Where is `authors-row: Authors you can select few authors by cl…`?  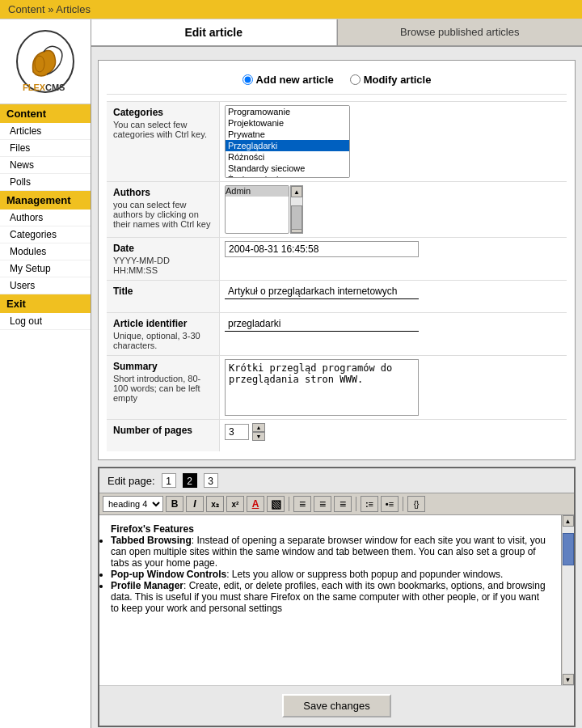 authors-row: Authors you can select few authors by cl… is located at coordinates (336, 209).